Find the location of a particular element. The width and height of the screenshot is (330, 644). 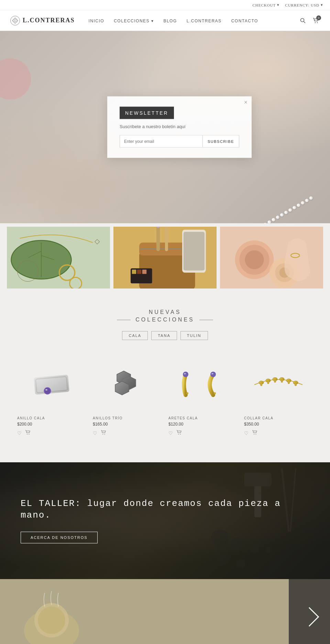

product-image-anillos-trio is located at coordinates (127, 385).